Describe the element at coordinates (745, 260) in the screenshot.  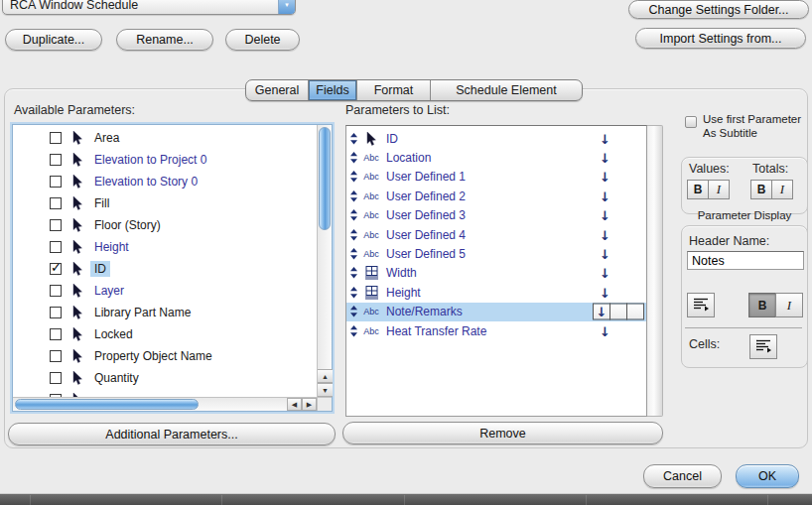
I see `header-name-input` at that location.